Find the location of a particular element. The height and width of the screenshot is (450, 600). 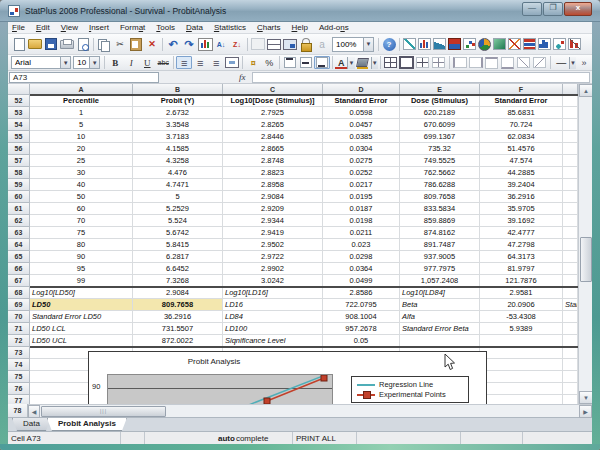

border-outside-icon is located at coordinates (407, 62).